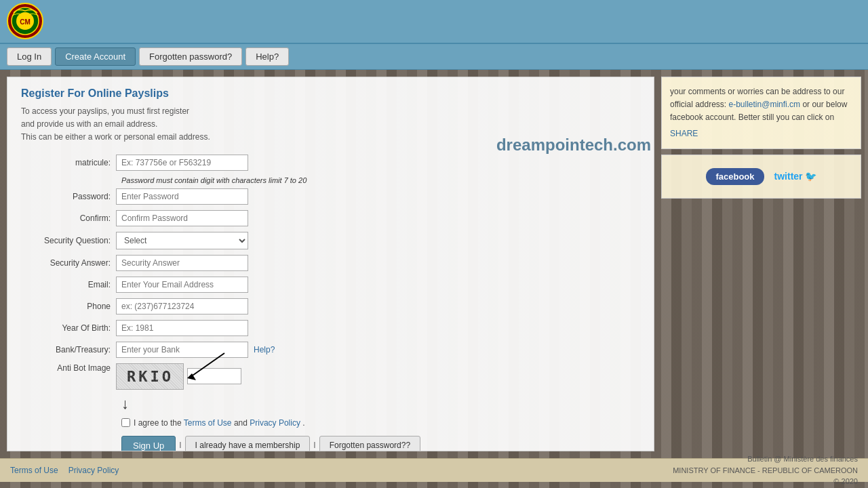 The image size is (868, 488). Describe the element at coordinates (191, 57) in the screenshot. I see `forgotten-password-button: Forgotten password?` at that location.